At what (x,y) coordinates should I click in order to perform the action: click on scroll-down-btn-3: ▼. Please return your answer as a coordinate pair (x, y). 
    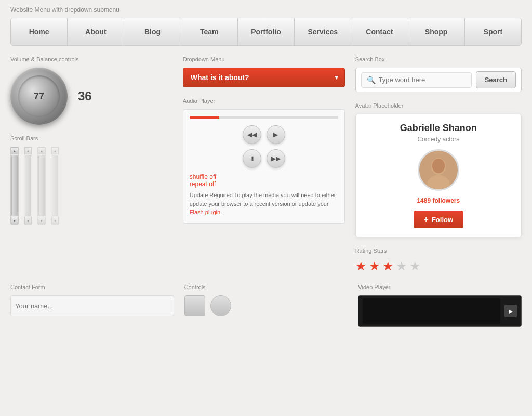
    Looking at the image, I should click on (42, 220).